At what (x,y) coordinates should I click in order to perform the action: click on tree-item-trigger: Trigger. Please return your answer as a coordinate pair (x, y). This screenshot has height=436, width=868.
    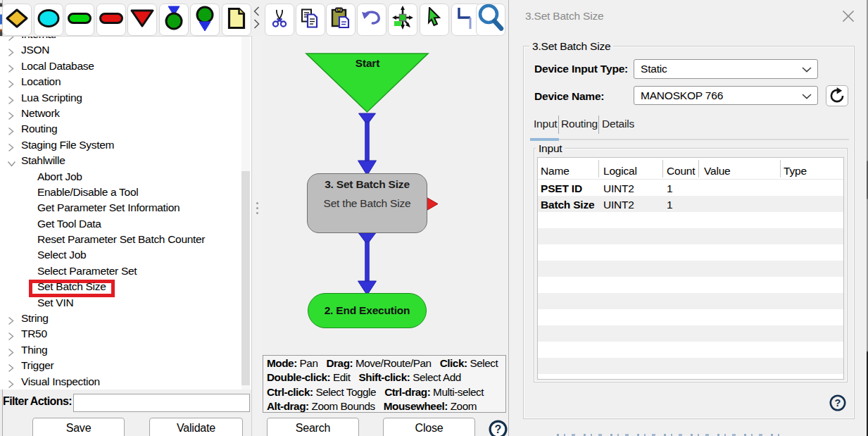
    Looking at the image, I should click on (121, 366).